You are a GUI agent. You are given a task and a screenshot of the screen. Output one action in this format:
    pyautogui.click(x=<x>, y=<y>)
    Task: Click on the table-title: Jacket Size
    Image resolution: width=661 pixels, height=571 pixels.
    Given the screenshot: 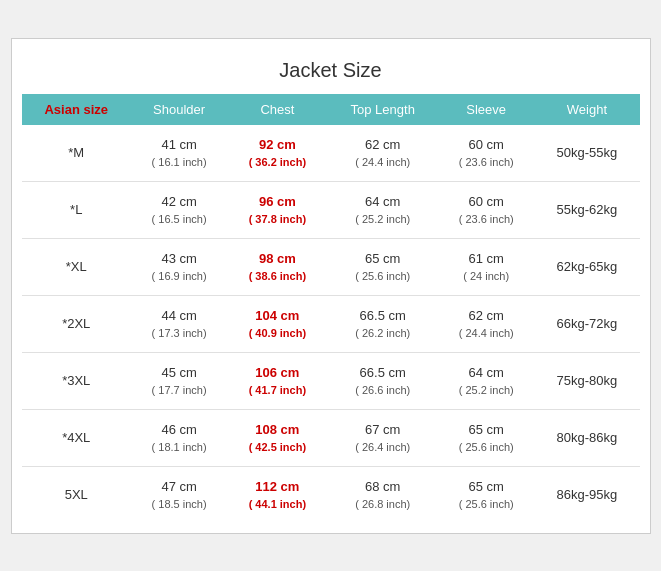 What is the action you would take?
    pyautogui.click(x=331, y=72)
    